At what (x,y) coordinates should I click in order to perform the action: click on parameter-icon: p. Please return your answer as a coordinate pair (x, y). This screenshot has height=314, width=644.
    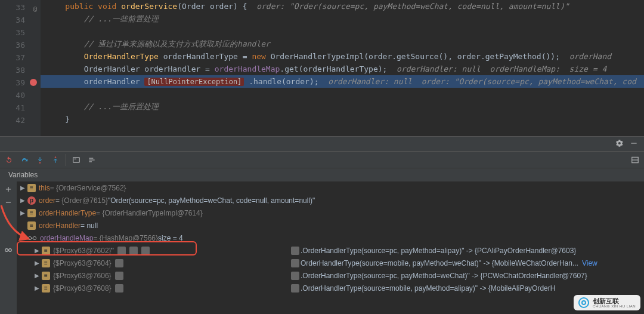
    Looking at the image, I should click on (32, 201).